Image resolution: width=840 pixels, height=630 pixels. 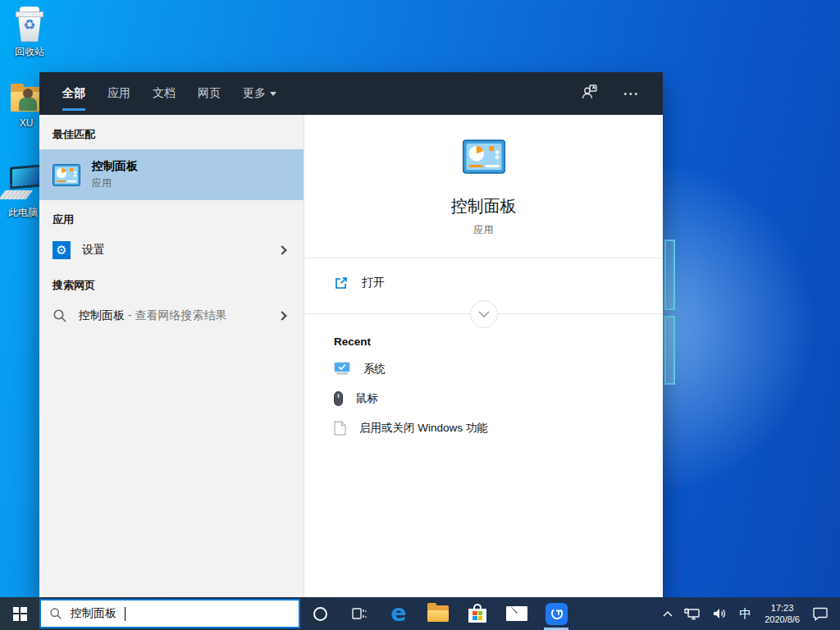 I want to click on microsoft-store-icon, so click(x=477, y=614).